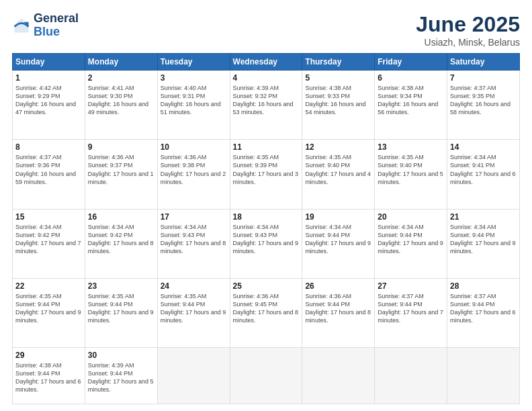 This screenshot has height=411, width=532. Describe the element at coordinates (484, 105) in the screenshot. I see `table-row: 7 Sunrise: 4:37 AMSunset: 9:35 PMDayligh…` at that location.